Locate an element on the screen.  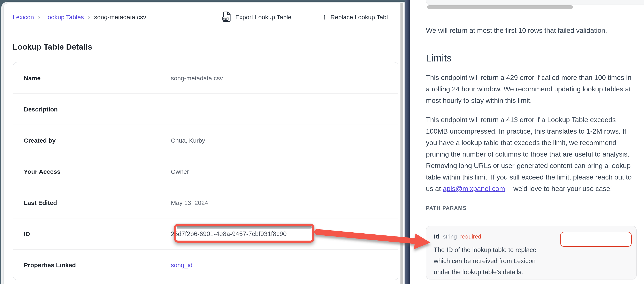
row-label: ID is located at coordinates (92, 234).